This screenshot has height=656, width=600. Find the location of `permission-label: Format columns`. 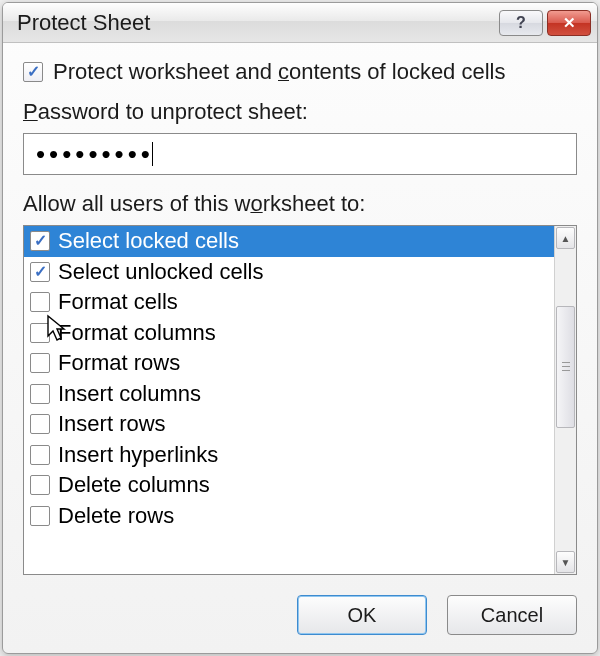

permission-label: Format columns is located at coordinates (137, 333).